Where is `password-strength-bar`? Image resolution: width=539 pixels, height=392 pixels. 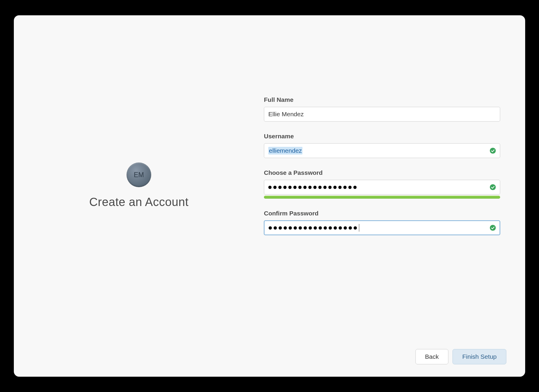
password-strength-bar is located at coordinates (382, 197).